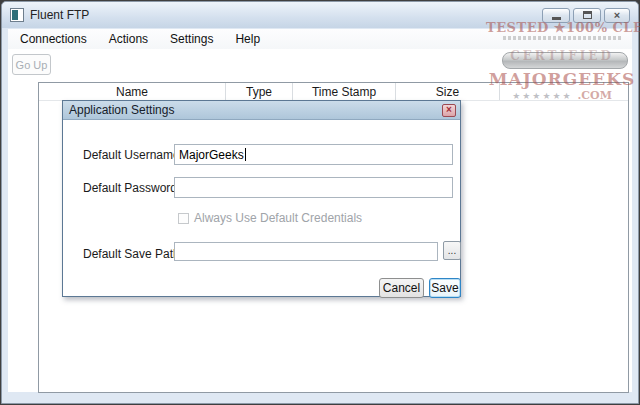 The height and width of the screenshot is (405, 640). I want to click on cancel-button: Cancel, so click(402, 288).